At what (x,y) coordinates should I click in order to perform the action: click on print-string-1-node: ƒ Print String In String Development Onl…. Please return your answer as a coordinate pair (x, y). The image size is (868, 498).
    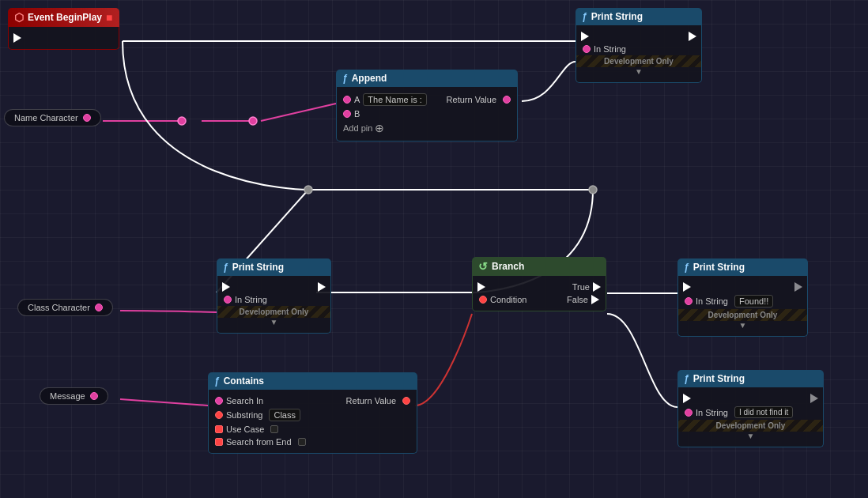
    Looking at the image, I should click on (639, 46).